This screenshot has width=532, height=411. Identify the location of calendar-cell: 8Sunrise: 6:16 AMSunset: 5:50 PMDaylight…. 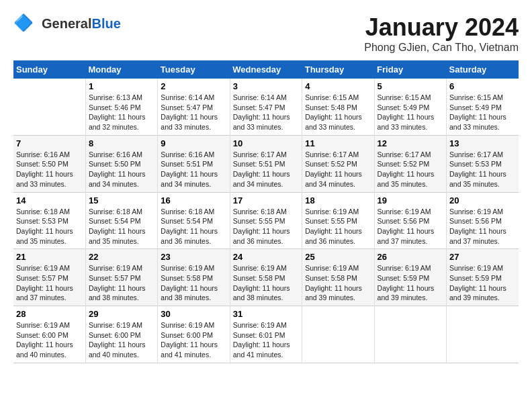
(121, 164).